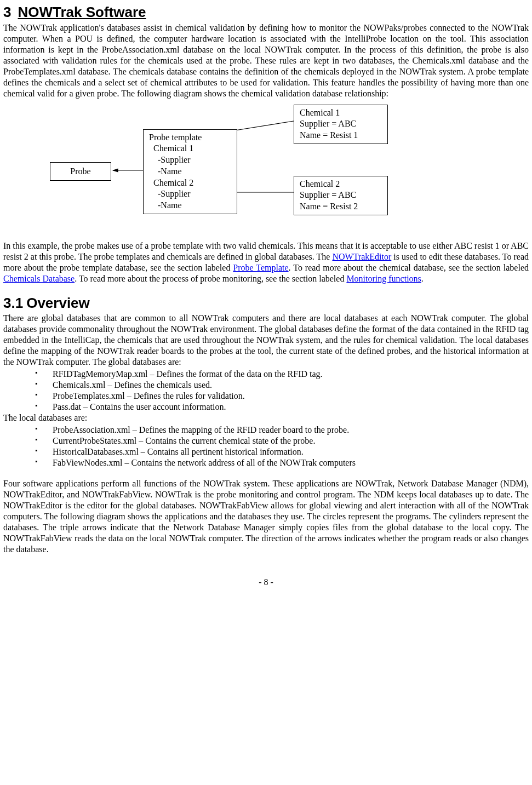 Image resolution: width=532 pixels, height=785 pixels. I want to click on list-item: Pass.dat – Contains the user account inf…, so click(282, 407).